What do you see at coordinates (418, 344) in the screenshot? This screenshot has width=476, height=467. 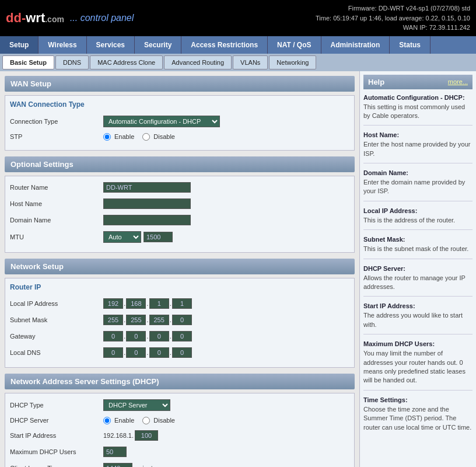 I see `help-item-7-title: Maximum DHCP Users:` at bounding box center [418, 344].